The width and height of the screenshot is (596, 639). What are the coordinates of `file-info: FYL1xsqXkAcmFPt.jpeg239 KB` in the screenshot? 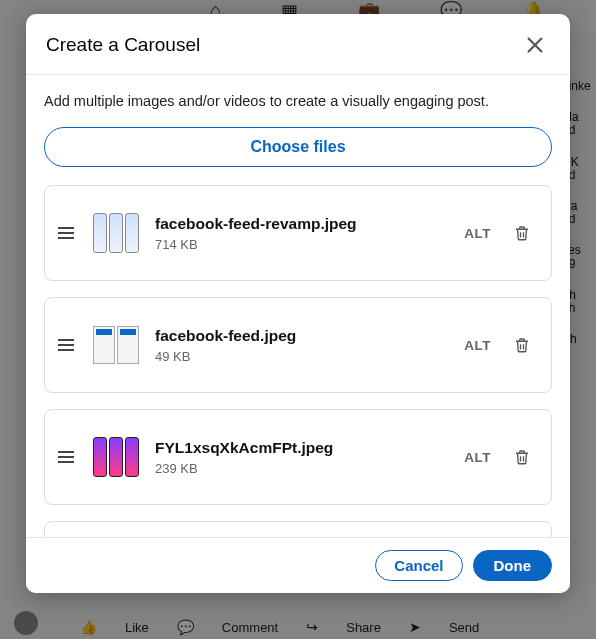 It's located at (302, 458).